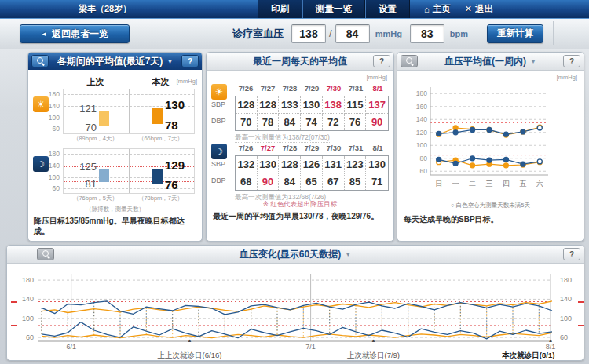  I want to click on nav-measurements: 测量一览, so click(334, 9).